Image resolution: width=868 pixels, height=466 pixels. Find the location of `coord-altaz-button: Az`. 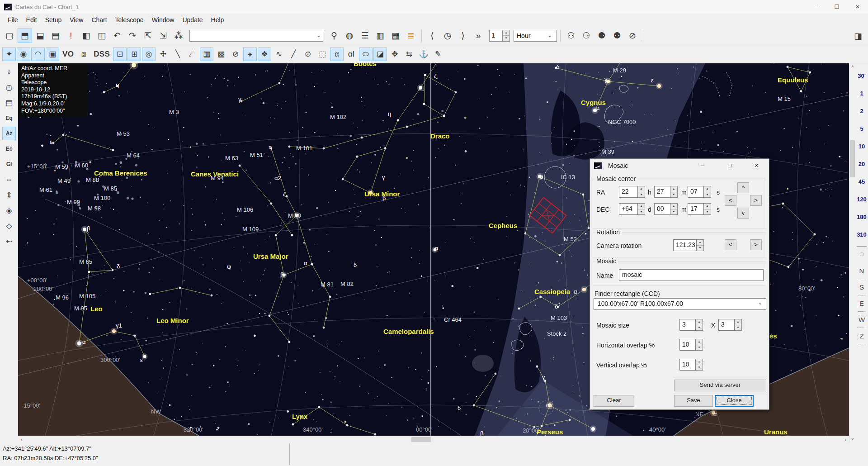

coord-altaz-button: Az is located at coordinates (9, 133).